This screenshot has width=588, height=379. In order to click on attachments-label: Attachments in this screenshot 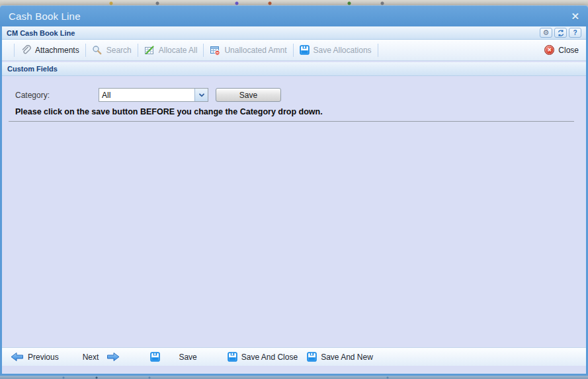, I will do `click(57, 50)`.